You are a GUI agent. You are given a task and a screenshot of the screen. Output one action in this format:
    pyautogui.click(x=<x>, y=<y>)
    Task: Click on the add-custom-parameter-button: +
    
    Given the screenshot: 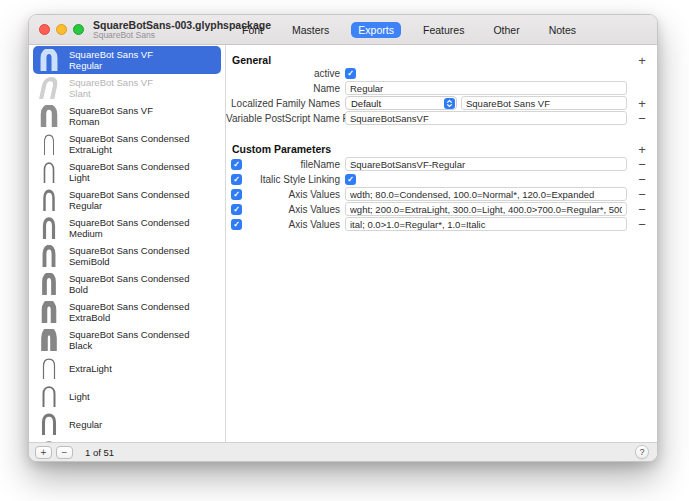 What is the action you would take?
    pyautogui.click(x=642, y=150)
    